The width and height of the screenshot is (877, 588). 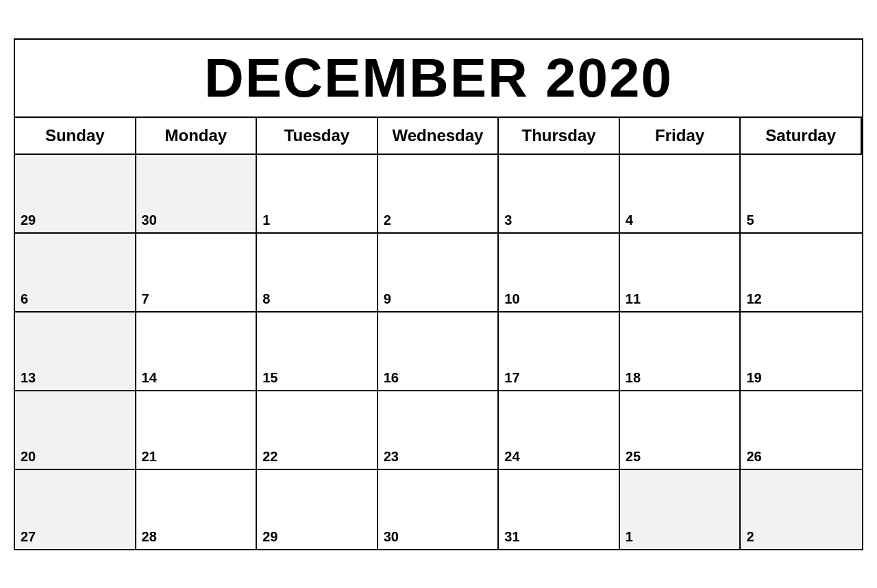 What do you see at coordinates (318, 352) in the screenshot?
I see `day-cell: 15` at bounding box center [318, 352].